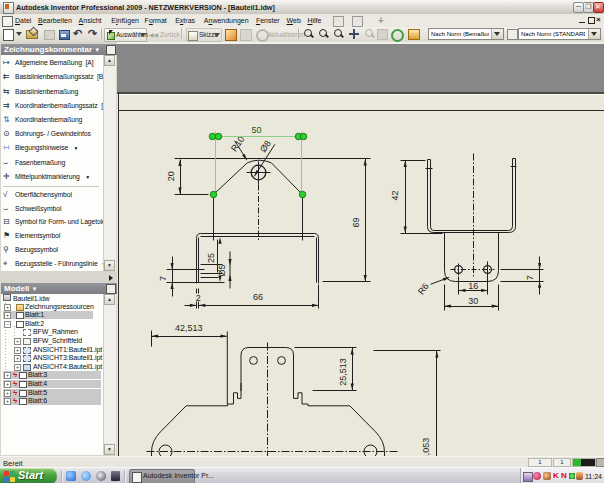  Describe the element at coordinates (426, 447) in the screenshot. I see `svg-text: 3,053` at that location.